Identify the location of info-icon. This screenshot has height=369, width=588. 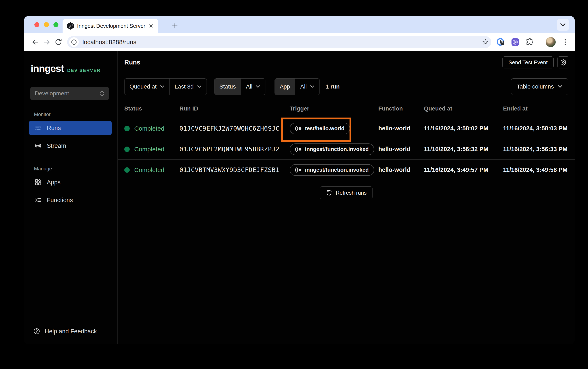
(74, 42).